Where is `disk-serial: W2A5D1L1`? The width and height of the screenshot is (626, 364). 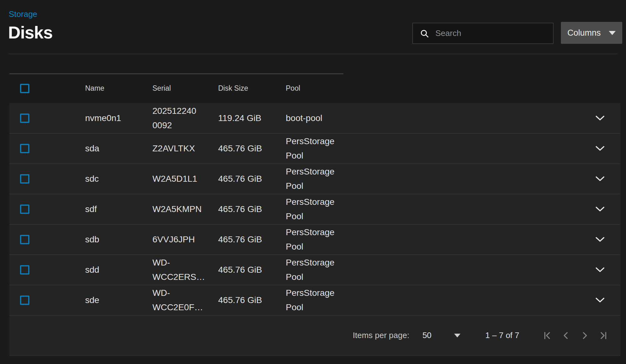
disk-serial: W2A5D1L1 is located at coordinates (185, 179).